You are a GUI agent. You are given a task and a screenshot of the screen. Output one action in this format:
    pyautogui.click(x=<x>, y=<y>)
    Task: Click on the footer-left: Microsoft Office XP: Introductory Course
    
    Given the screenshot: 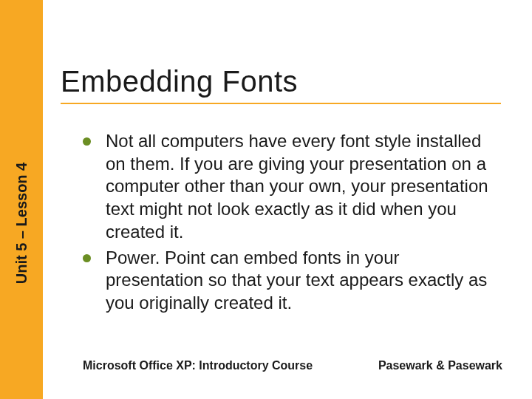 What is the action you would take?
    pyautogui.click(x=198, y=366)
    